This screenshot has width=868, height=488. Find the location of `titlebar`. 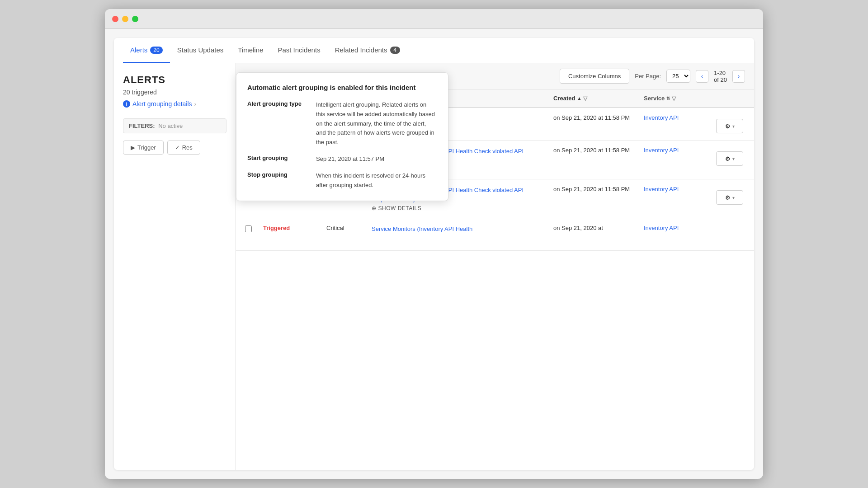

titlebar is located at coordinates (434, 19).